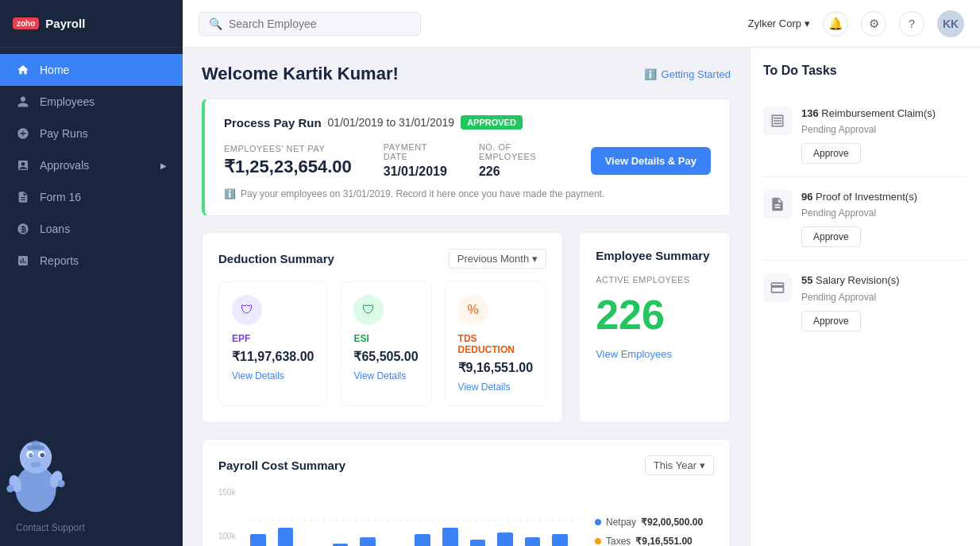 This screenshot has height=546, width=980. What do you see at coordinates (273, 339) in the screenshot?
I see `epf-type: EPF` at bounding box center [273, 339].